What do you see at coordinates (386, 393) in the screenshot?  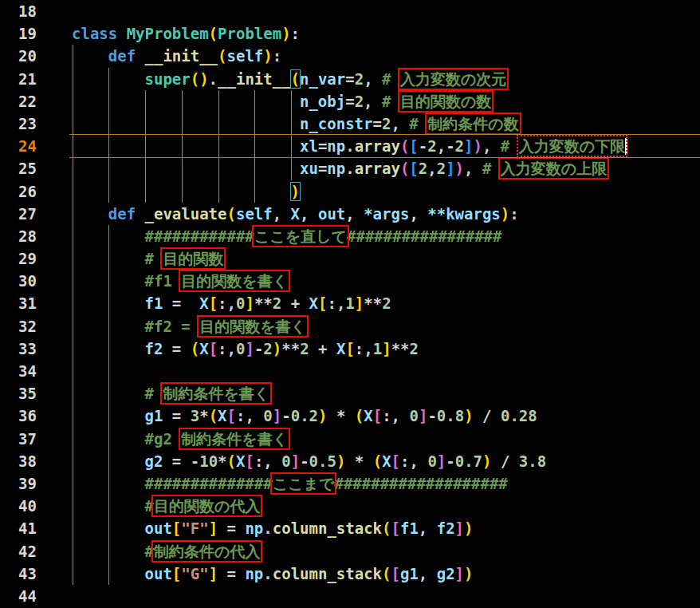 I see `code-line-35: # 制約条件を書く` at bounding box center [386, 393].